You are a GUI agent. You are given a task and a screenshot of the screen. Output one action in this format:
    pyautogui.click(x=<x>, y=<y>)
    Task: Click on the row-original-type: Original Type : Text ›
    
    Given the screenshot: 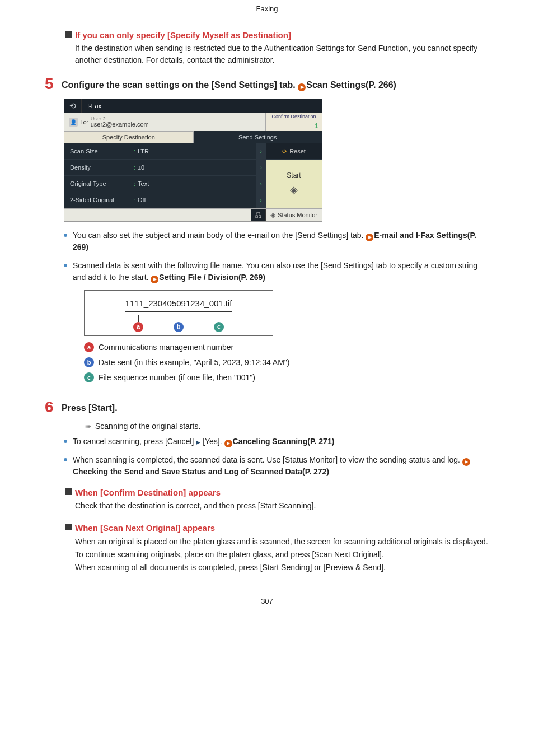 What is the action you would take?
    pyautogui.click(x=165, y=184)
    